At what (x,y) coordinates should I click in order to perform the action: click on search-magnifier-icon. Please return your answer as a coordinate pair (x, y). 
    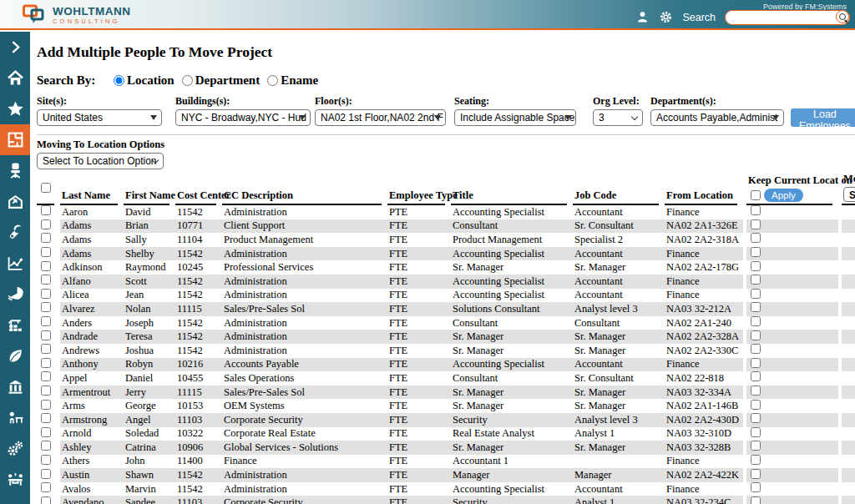
    Looking at the image, I should click on (842, 17).